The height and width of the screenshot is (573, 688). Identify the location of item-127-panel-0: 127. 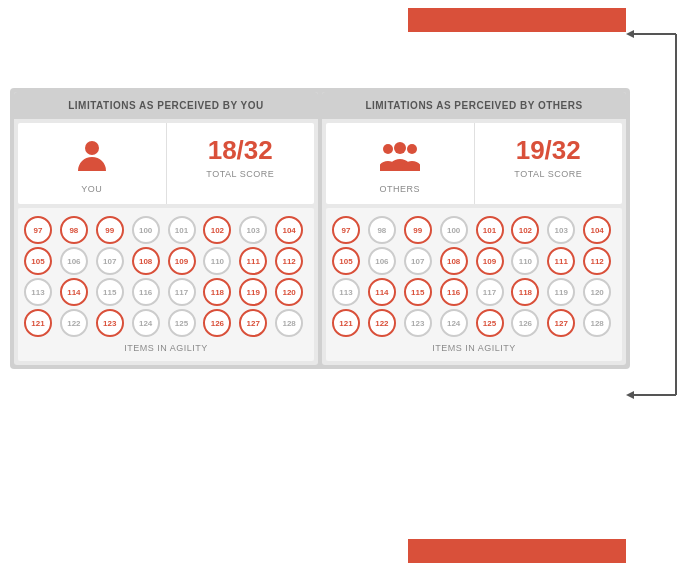
(253, 323).